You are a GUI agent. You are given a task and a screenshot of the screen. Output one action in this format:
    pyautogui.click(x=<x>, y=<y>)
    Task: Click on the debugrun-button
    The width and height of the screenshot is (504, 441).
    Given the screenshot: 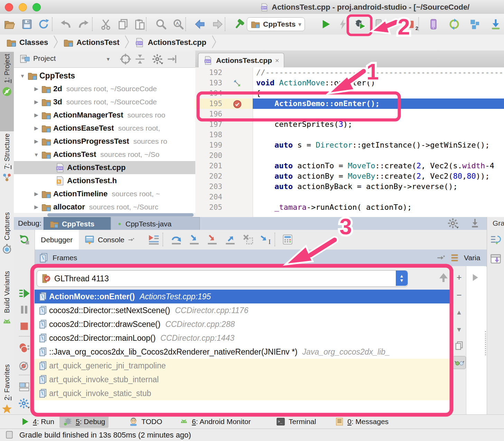 What is the action you would take?
    pyautogui.click(x=360, y=24)
    